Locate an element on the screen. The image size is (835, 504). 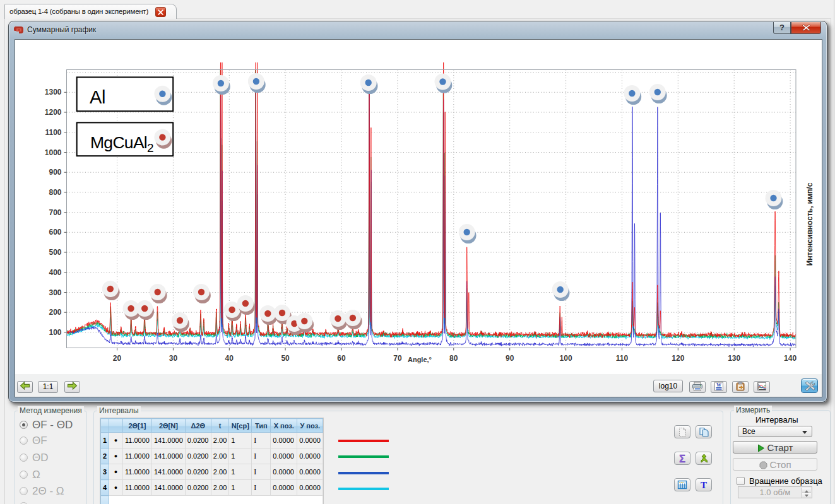
svg-text: Al is located at coordinates (97, 97).